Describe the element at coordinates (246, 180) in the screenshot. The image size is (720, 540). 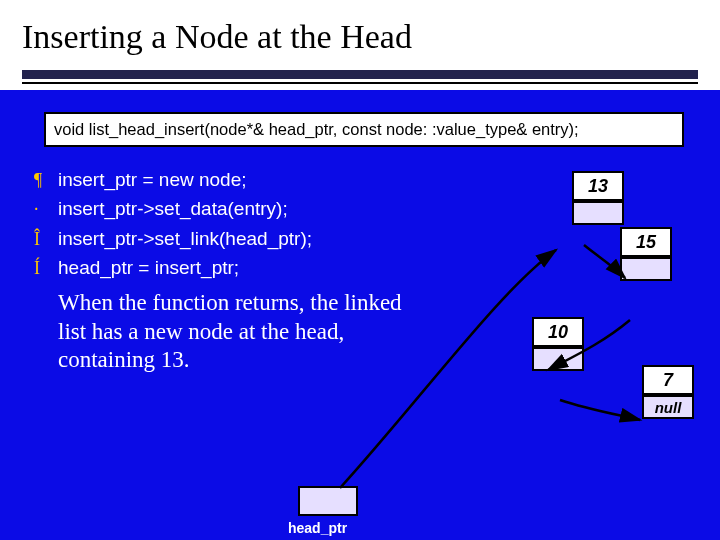
I see `step-1: ¶ insert_ptr = new node;` at that location.